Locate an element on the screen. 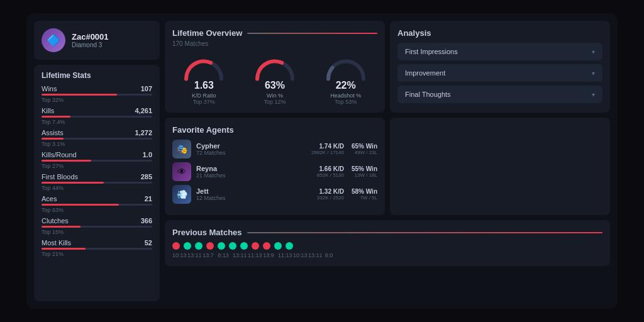 The height and width of the screenshot is (322, 644). stat-row: First Bloods 285 Top 44% is located at coordinates (97, 182).